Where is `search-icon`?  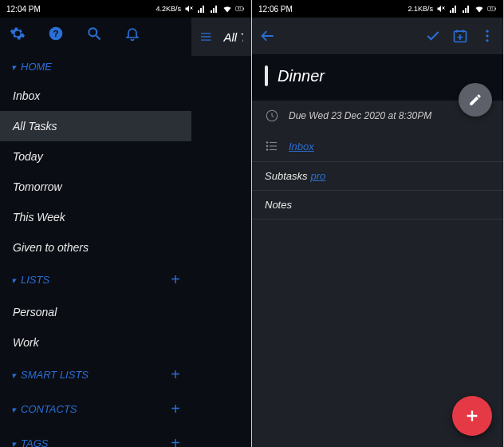 search-icon is located at coordinates (94, 34).